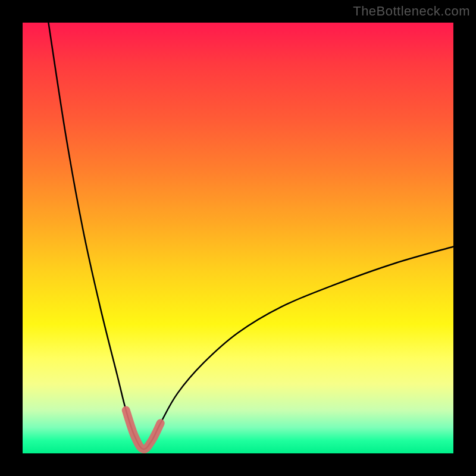  What do you see at coordinates (412, 11) in the screenshot?
I see `watermark-text: TheBottleneck.com` at bounding box center [412, 11].